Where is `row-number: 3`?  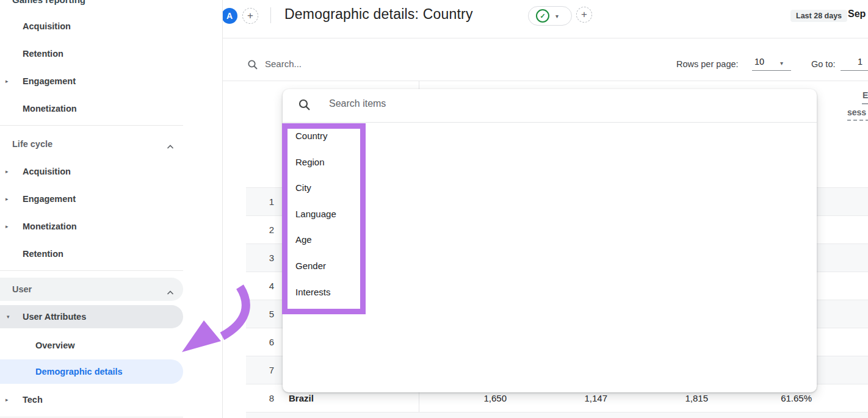
row-number: 3 is located at coordinates (260, 258).